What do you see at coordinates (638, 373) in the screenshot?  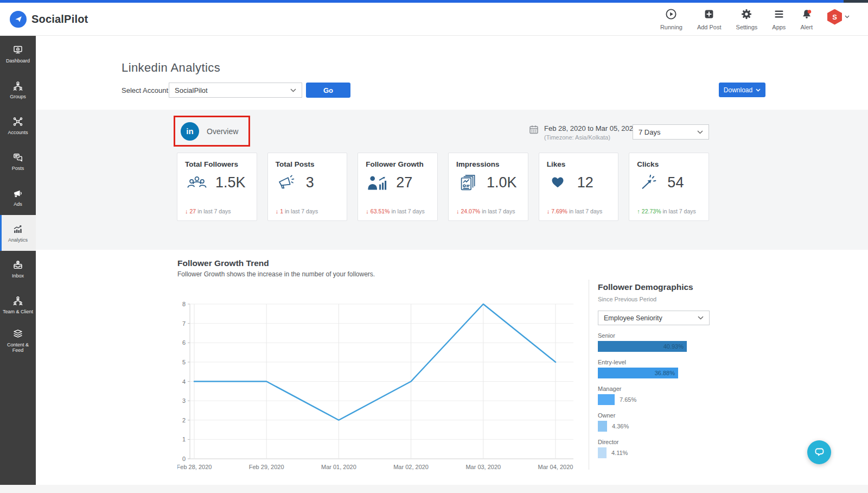 I see `demographic-bar: 36.88%` at bounding box center [638, 373].